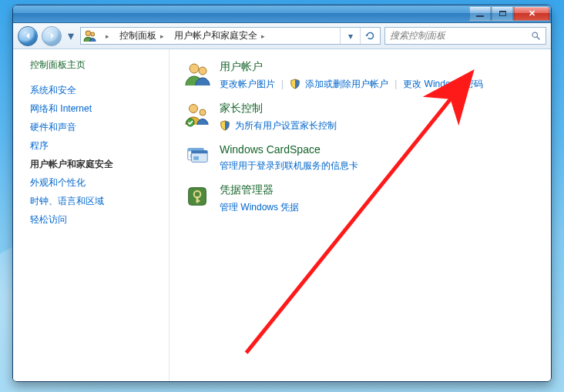 Image resolution: width=564 pixels, height=392 pixels. I want to click on section-parental: 家长控制 为所有用户设置家长控制, so click(361, 117).